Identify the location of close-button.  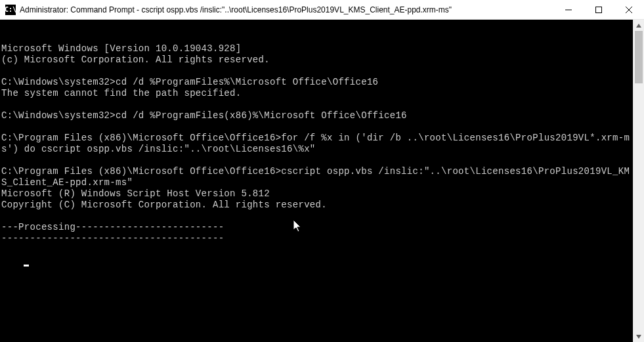
(629, 9).